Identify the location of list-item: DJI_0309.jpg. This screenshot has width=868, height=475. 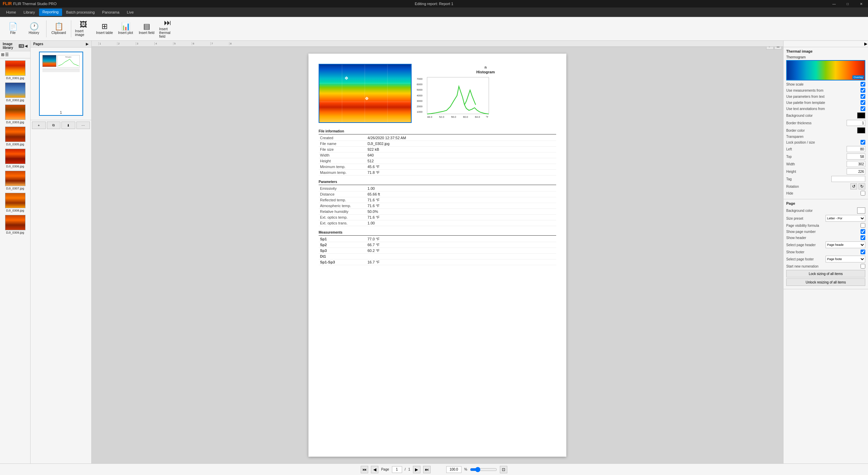
(15, 225).